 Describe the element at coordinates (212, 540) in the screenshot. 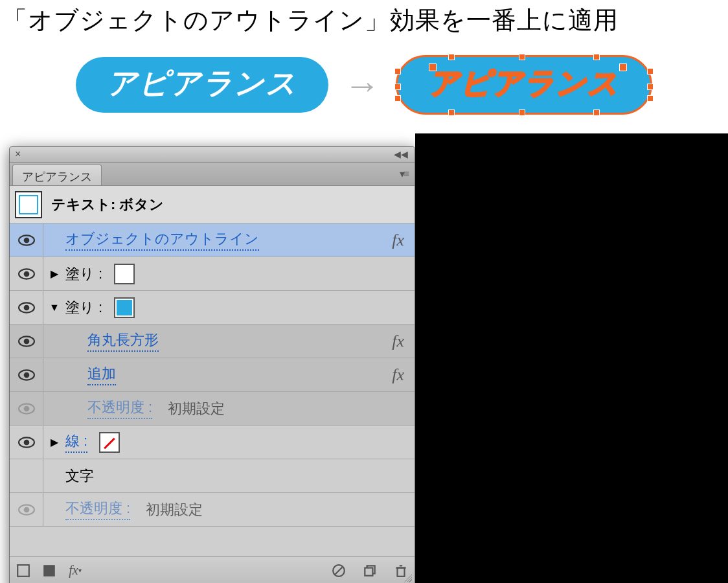

I see `panel-spacer` at that location.